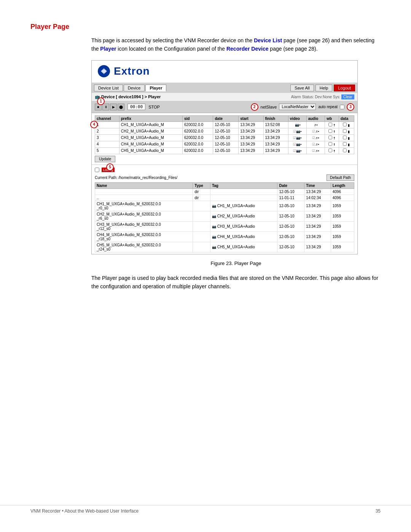 This screenshot has width=411, height=532. I want to click on cell-prefix: CH5_M_UXGA+Audio_M, so click(151, 151).